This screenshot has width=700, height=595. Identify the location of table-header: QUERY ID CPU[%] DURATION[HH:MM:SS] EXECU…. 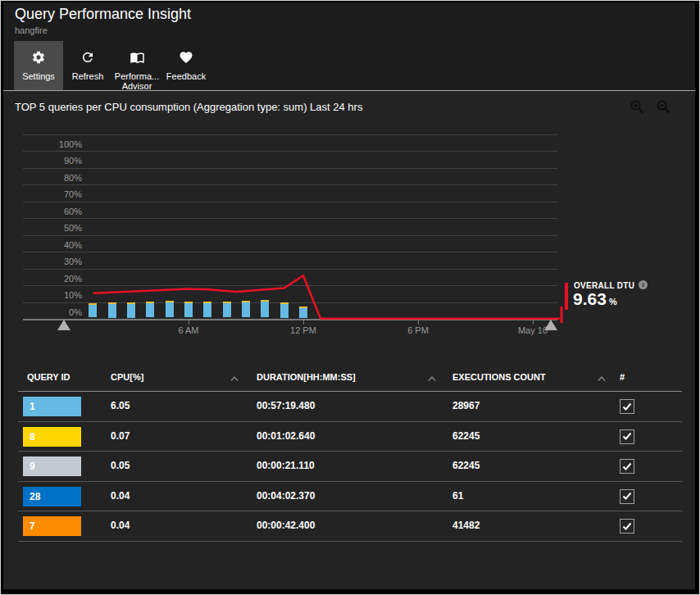
(350, 378).